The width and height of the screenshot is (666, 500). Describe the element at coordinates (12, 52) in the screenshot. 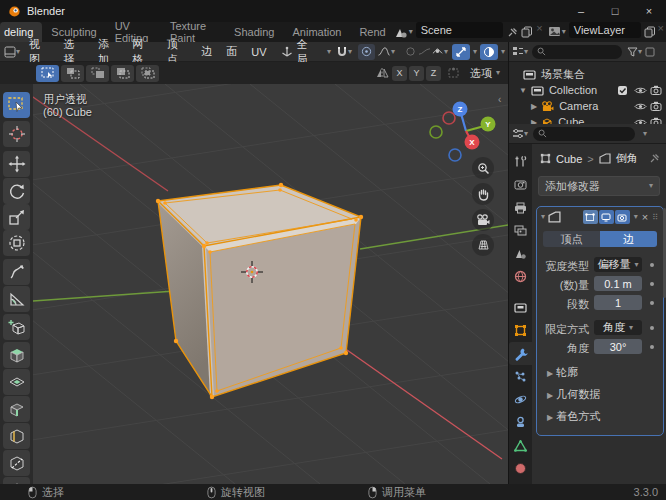

I see `editor-type-icon: ▾` at that location.